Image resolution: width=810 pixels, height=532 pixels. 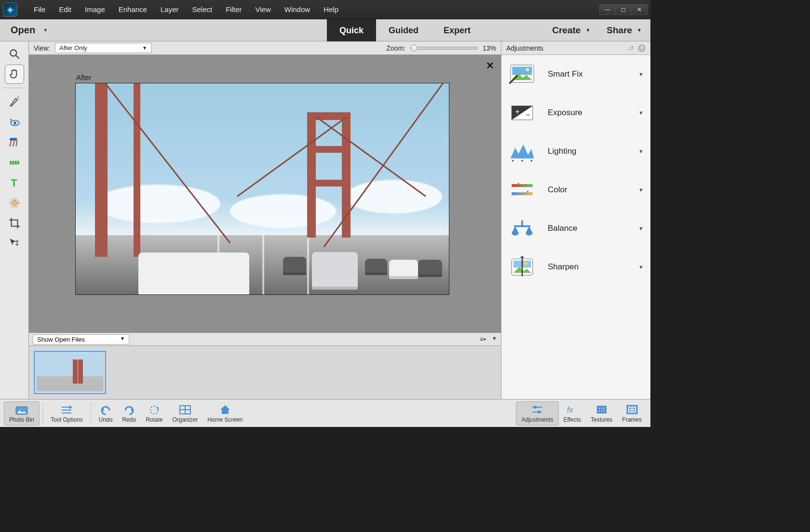 I want to click on secondary-bar: Open ▼ Quick Guided Expert Create▼ Share…, so click(x=325, y=30).